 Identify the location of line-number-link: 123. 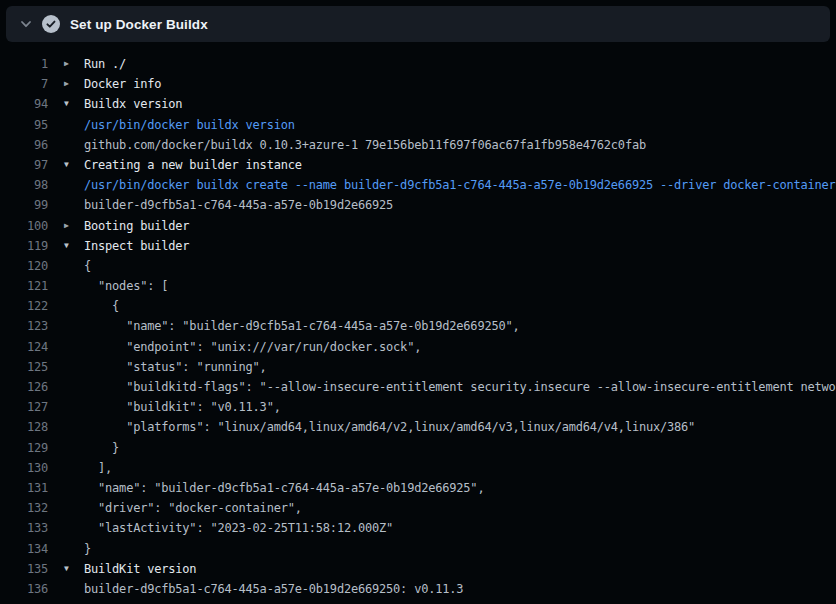
(24, 326).